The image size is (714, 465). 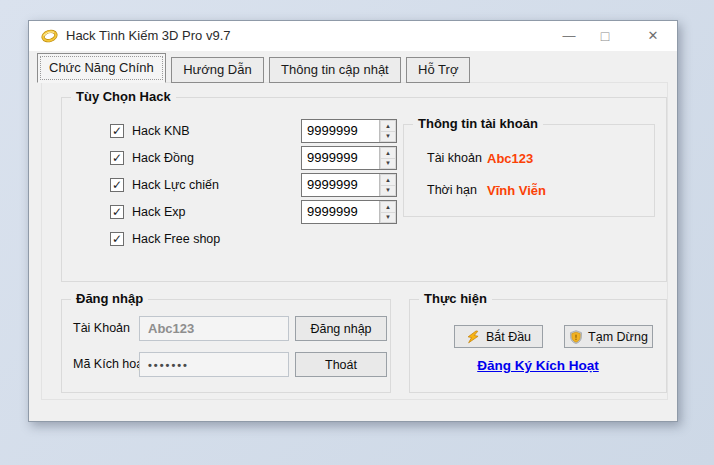 I want to click on account-row: Tài khoản Abc123, so click(x=480, y=158).